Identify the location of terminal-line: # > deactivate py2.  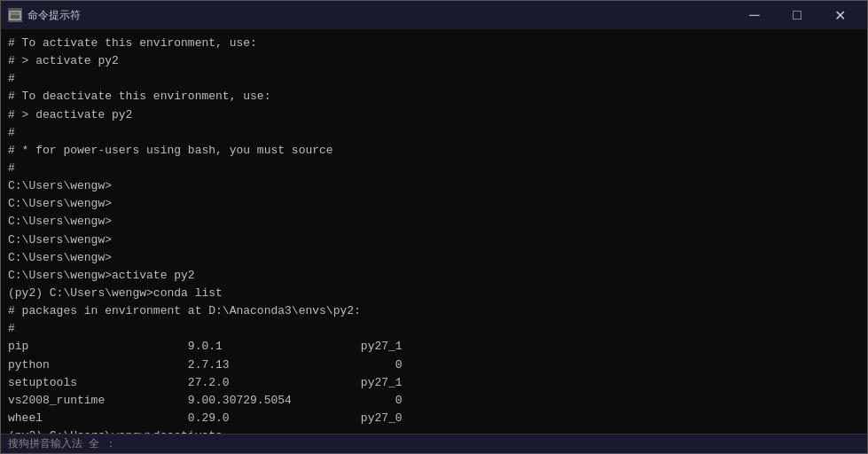
(434, 115).